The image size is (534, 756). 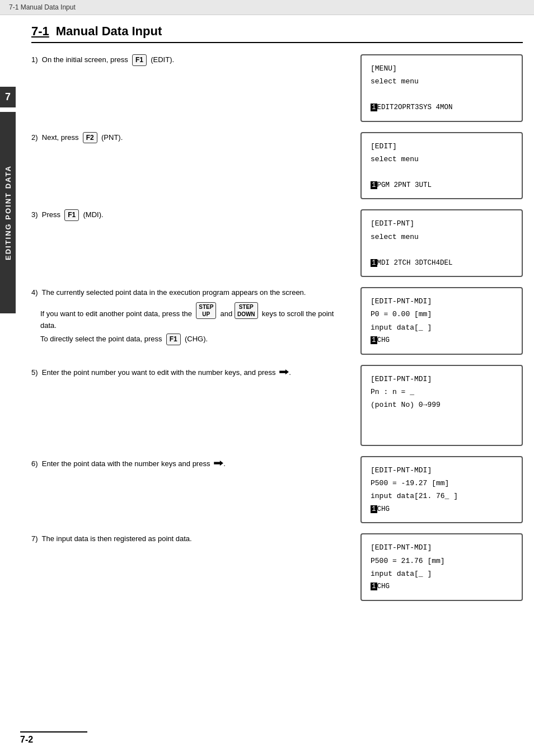 What do you see at coordinates (191, 60) in the screenshot?
I see `step-1-text: 1) On the initial screen, press F1 (EDIT…` at bounding box center [191, 60].